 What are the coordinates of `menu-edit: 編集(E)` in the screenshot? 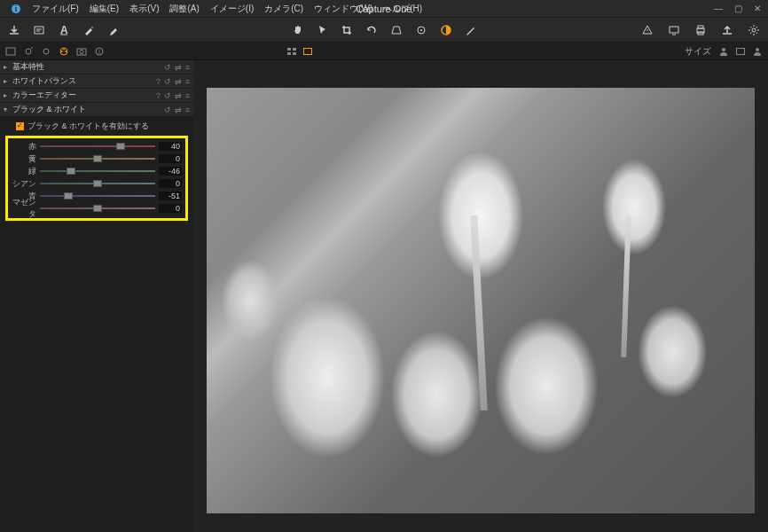 It's located at (105, 9).